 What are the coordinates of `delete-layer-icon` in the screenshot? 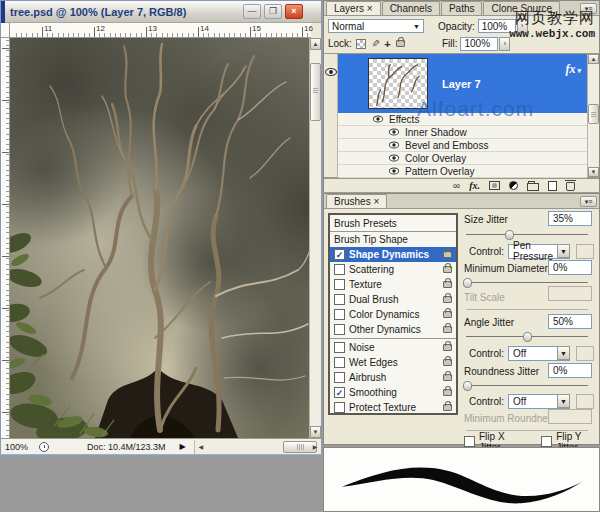 It's located at (570, 186).